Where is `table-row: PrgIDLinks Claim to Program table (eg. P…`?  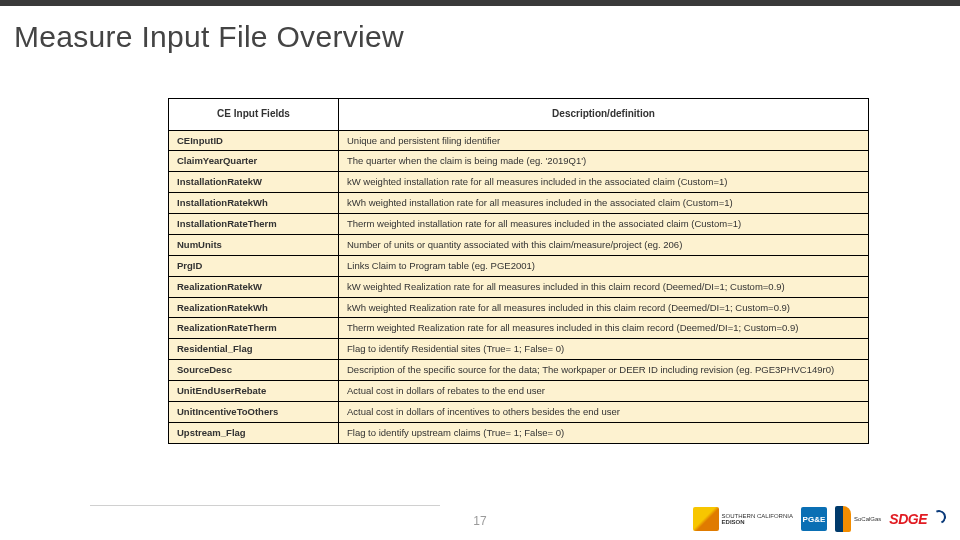
table-row: PrgIDLinks Claim to Program table (eg. P… is located at coordinates (519, 266).